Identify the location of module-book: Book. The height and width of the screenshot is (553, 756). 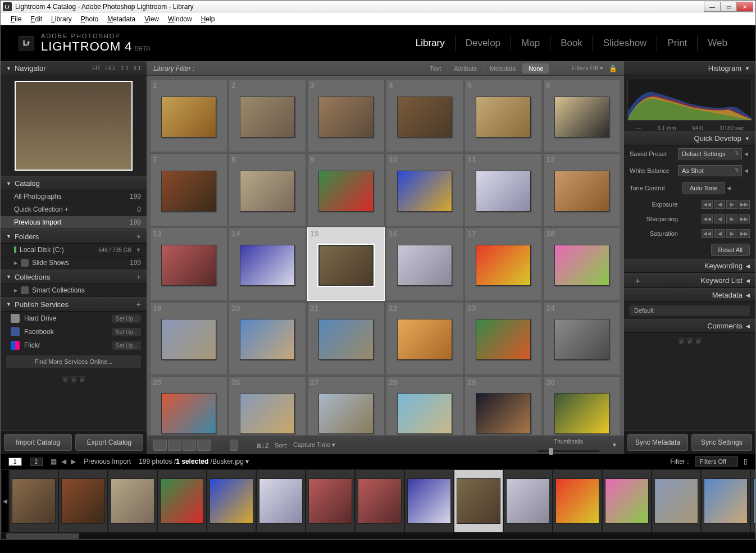
(572, 43).